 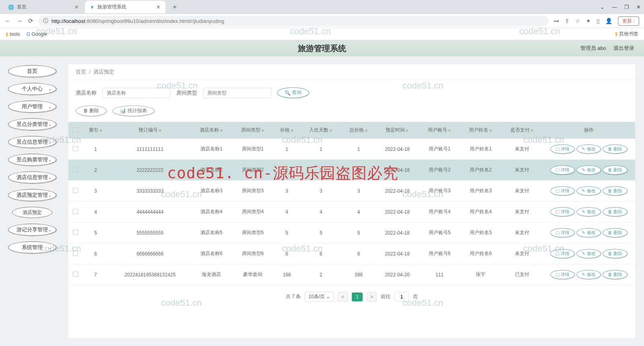 I want to click on col-header: 房间类型◆, so click(x=253, y=130).